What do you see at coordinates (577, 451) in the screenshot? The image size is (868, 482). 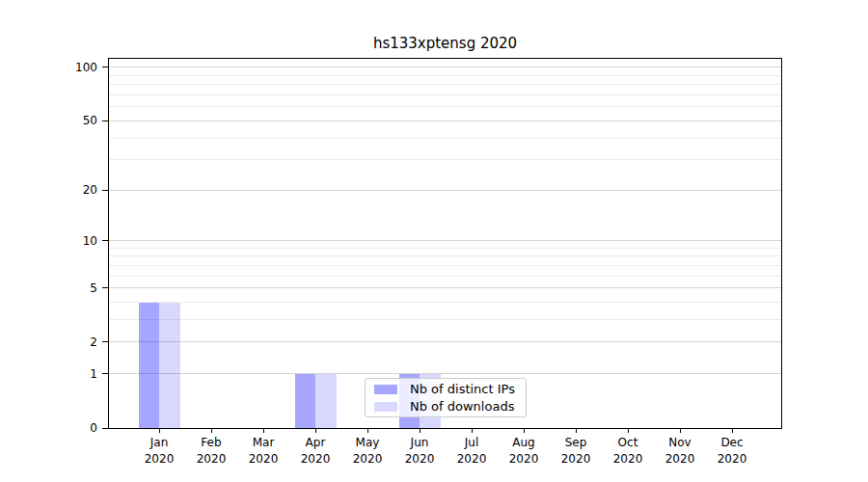 I see `x-tick-label: Sep2020` at bounding box center [577, 451].